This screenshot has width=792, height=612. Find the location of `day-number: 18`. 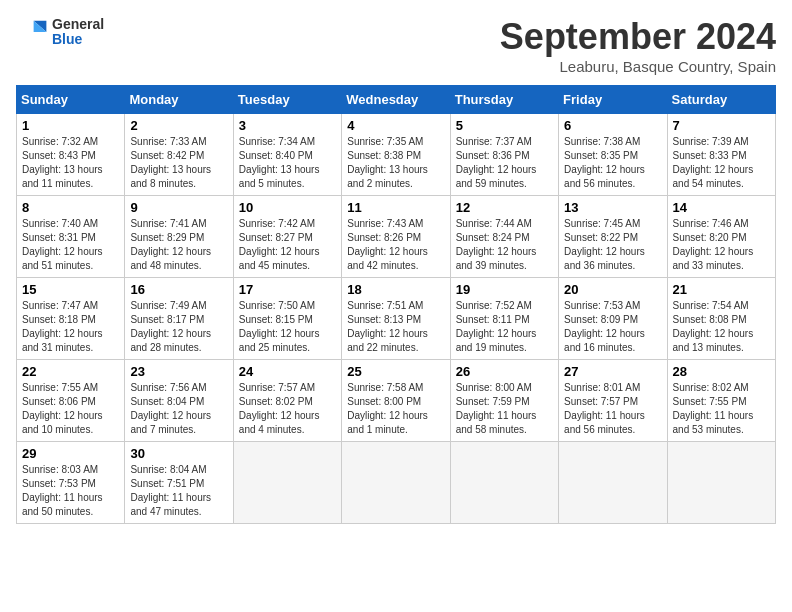

day-number: 18 is located at coordinates (396, 290).